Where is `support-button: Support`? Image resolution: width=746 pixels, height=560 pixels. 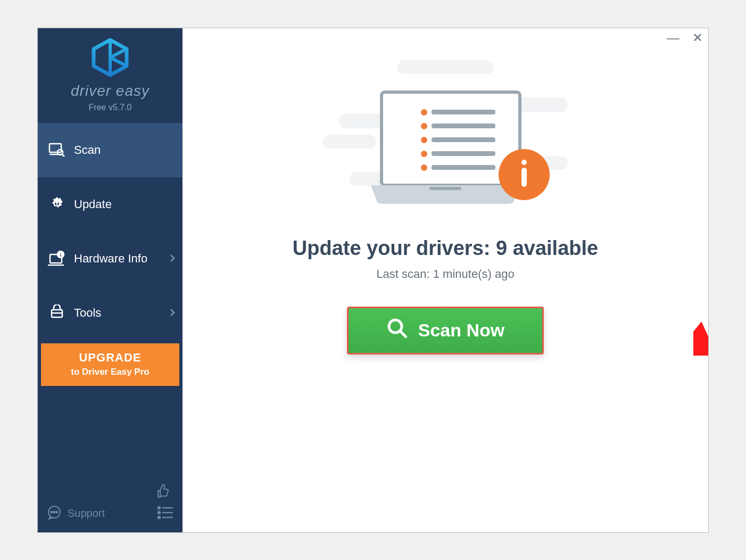 support-button: Support is located at coordinates (76, 514).